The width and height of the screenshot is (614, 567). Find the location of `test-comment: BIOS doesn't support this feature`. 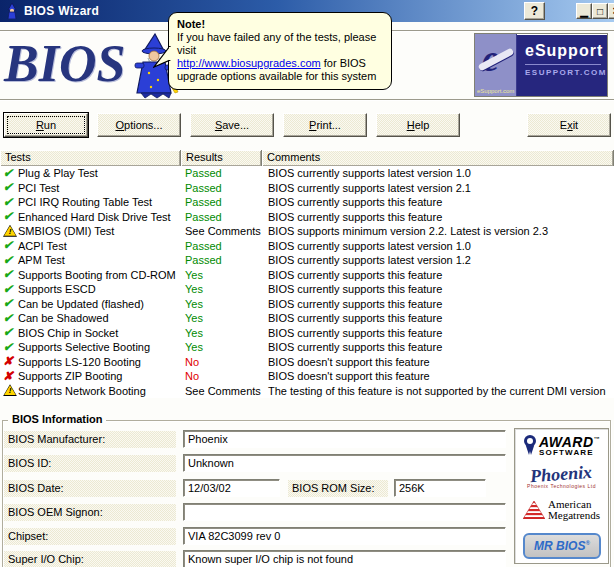

test-comment: BIOS doesn't support this feature is located at coordinates (438, 362).